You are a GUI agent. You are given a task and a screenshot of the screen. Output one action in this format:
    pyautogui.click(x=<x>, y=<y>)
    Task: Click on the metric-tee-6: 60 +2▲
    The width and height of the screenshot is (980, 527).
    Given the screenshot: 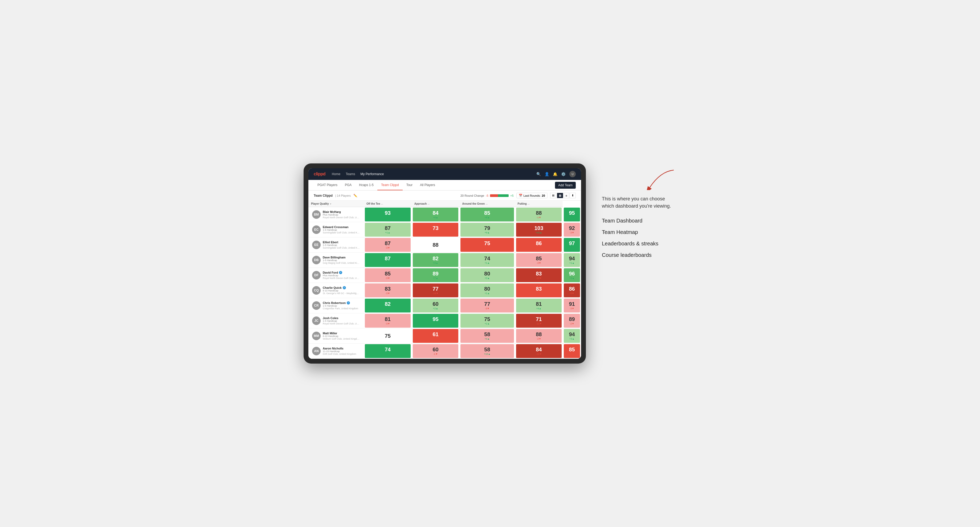 What is the action you would take?
    pyautogui.click(x=436, y=306)
    